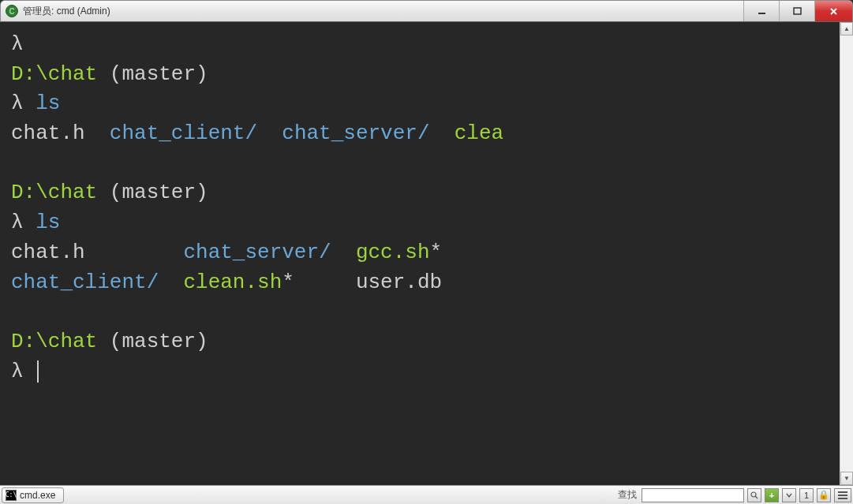 The image size is (853, 504). Describe the element at coordinates (232, 282) in the screenshot. I see `terminal-segment: clean.sh` at that location.